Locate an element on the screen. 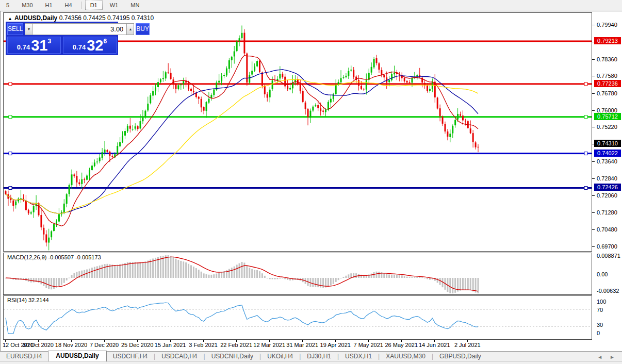 The image size is (622, 364). date-label: 22 Feb 2021 is located at coordinates (236, 345).